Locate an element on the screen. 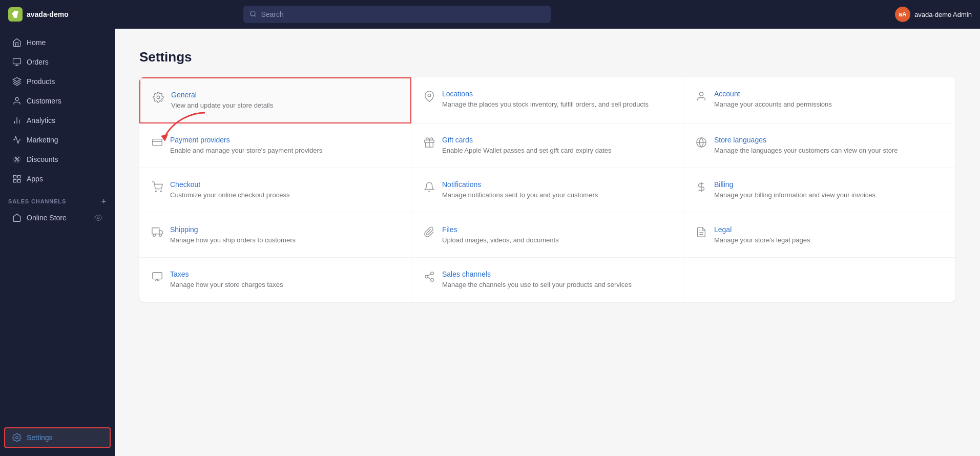  settings-item-taxes: Taxes Manage how your store charges taxe… is located at coordinates (276, 280).